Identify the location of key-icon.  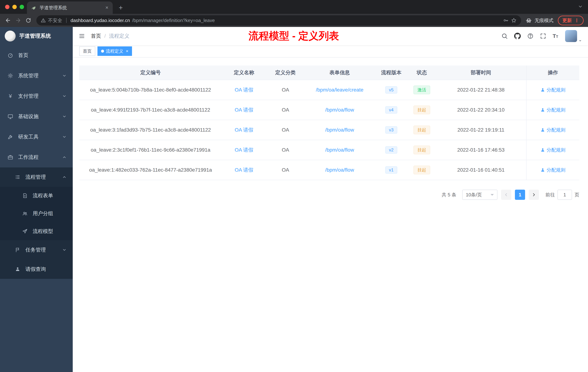
(506, 20).